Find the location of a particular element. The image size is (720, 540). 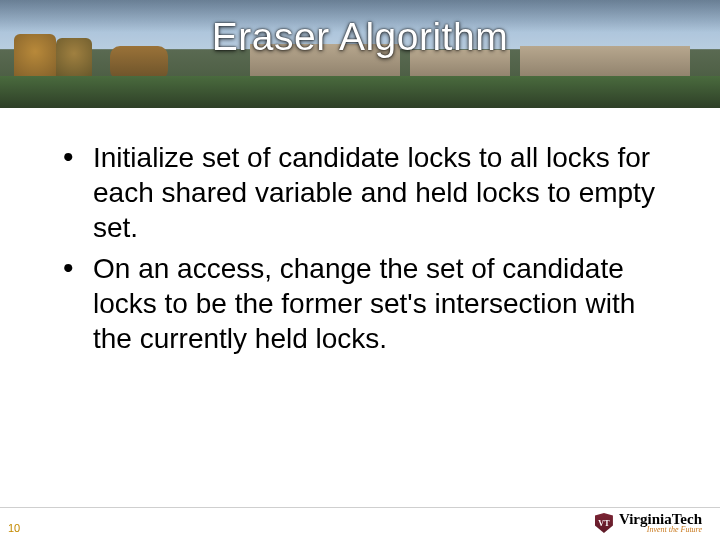

footer-rule is located at coordinates (360, 508).